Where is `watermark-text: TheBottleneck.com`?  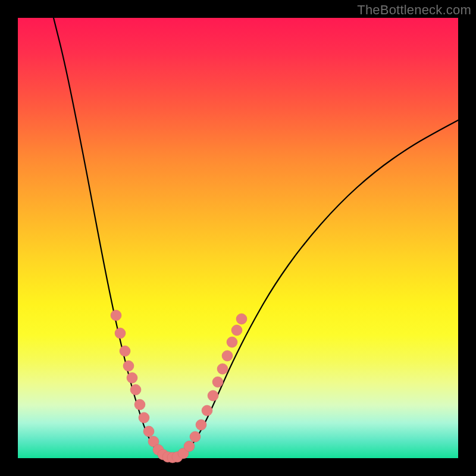
watermark-text: TheBottleneck.com is located at coordinates (414, 10).